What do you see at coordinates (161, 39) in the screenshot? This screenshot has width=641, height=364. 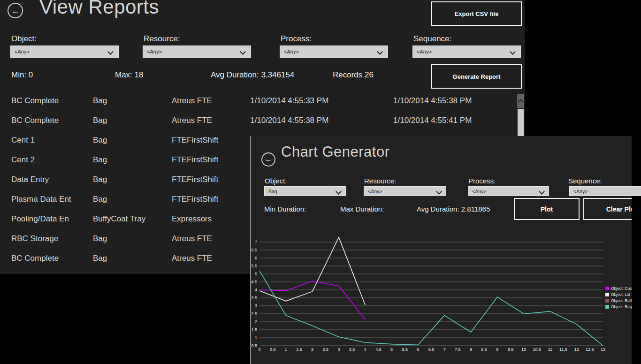 I see `filter-label-resource: Resource:` at bounding box center [161, 39].